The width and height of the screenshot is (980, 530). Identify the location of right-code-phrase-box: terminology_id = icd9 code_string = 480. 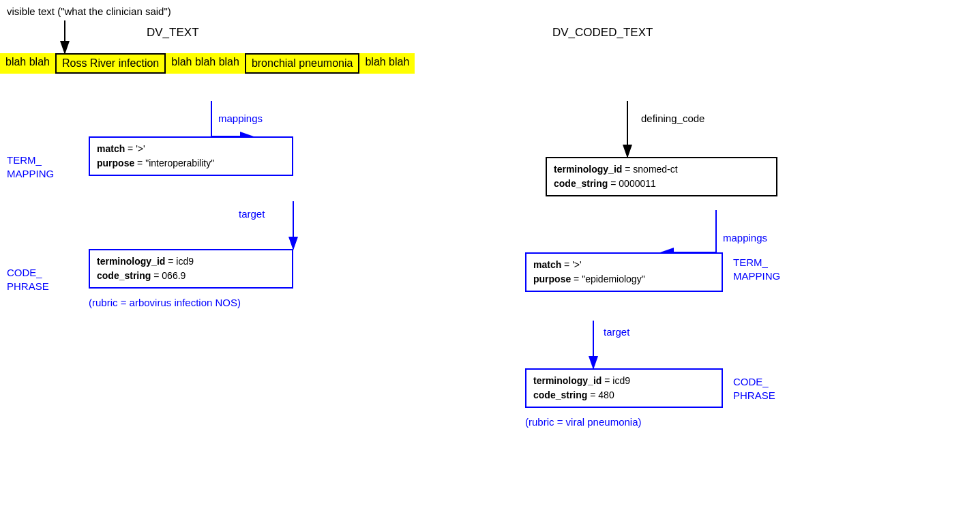
(624, 388).